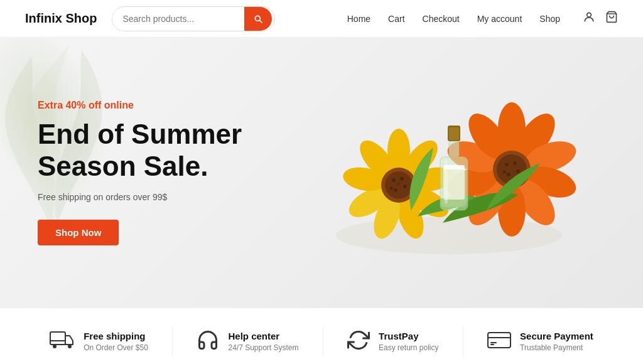 The height and width of the screenshot is (364, 643). What do you see at coordinates (589, 19) in the screenshot?
I see `user-icon` at bounding box center [589, 19].